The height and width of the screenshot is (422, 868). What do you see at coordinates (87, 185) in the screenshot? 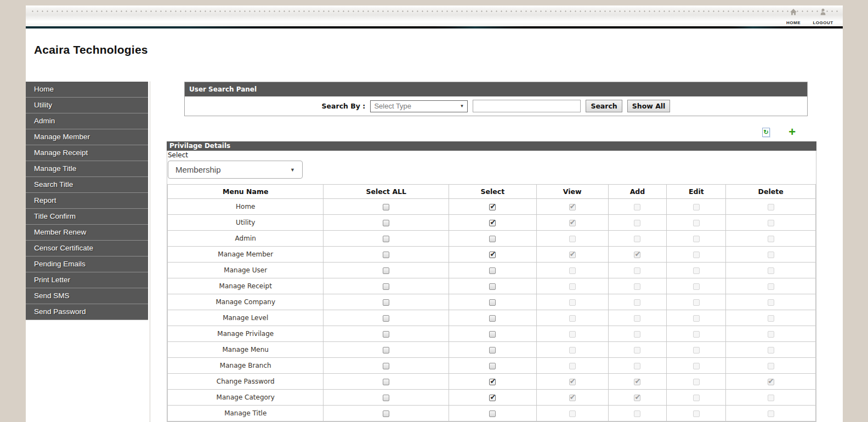
I see `sidebar-item-search-title: Search Title` at bounding box center [87, 185].